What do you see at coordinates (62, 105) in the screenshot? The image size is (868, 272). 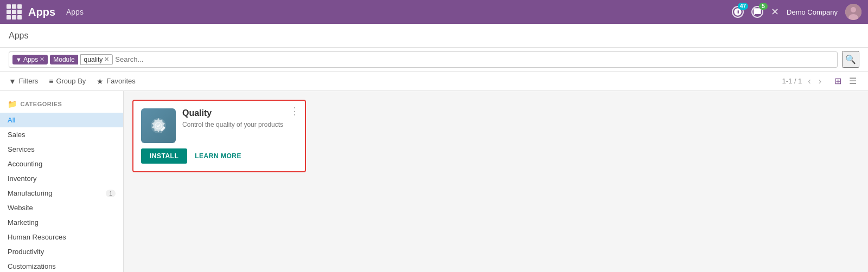 I see `sidebar-section-label: 📁 CATEGORIES` at bounding box center [62, 105].